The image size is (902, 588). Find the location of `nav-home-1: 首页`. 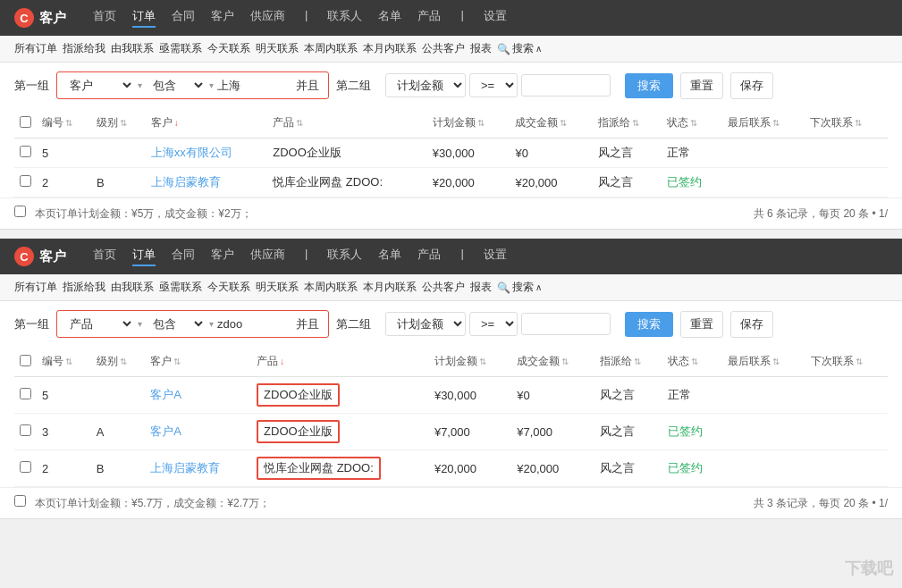

nav-home-1: 首页 is located at coordinates (105, 18).